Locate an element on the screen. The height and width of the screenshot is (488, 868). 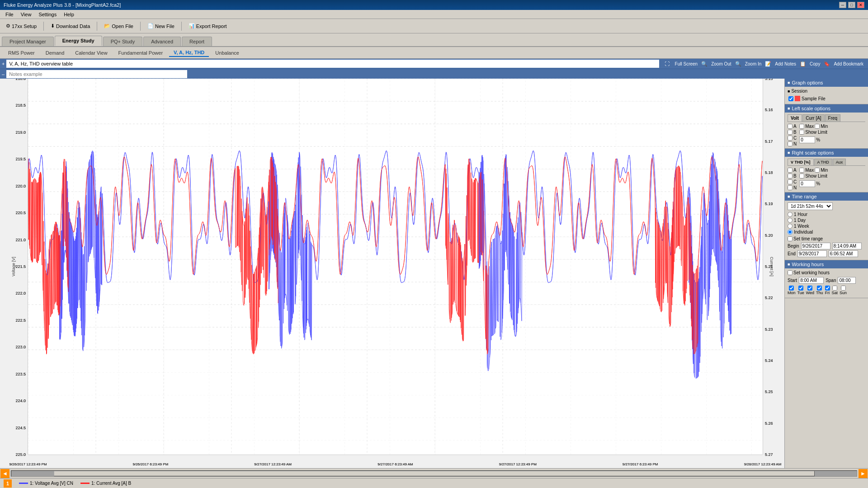
working-hours-span-input is located at coordinates (847, 280).